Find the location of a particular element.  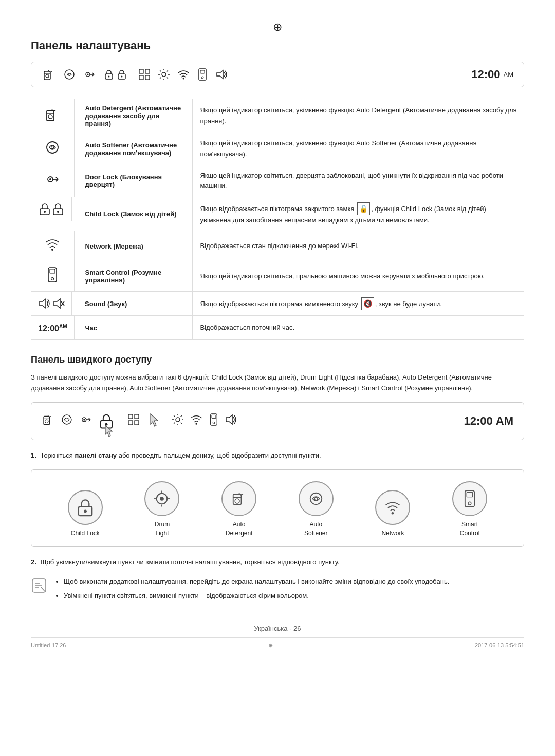

table-row: Smart Control (Розумне управління) Якщо … is located at coordinates (278, 276).